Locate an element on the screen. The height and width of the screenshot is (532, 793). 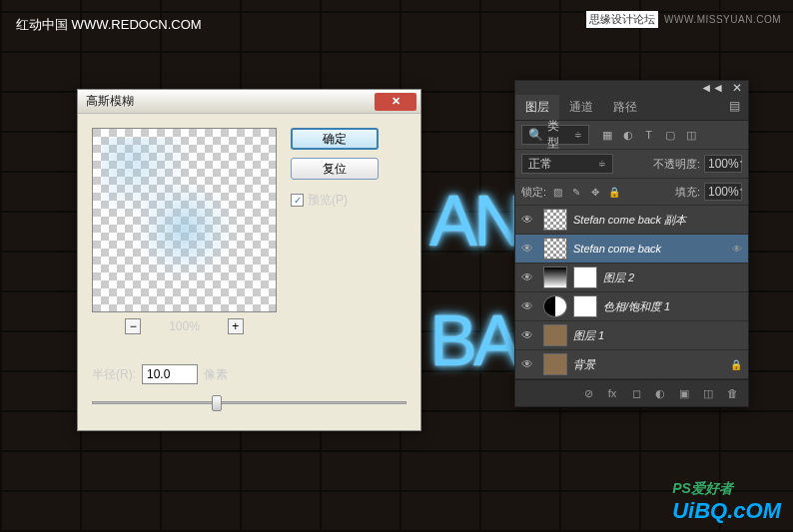
lock-all-icon: 🔒 is located at coordinates (614, 192).